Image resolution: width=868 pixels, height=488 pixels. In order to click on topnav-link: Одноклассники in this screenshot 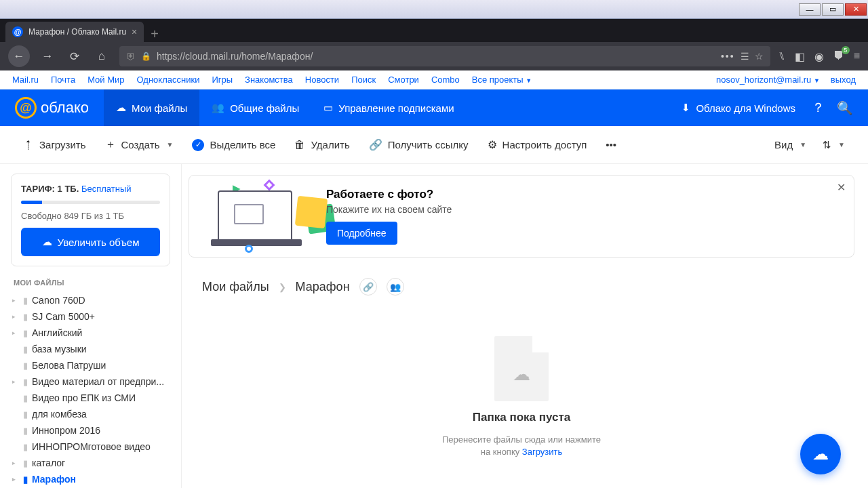, I will do `click(168, 80)`.